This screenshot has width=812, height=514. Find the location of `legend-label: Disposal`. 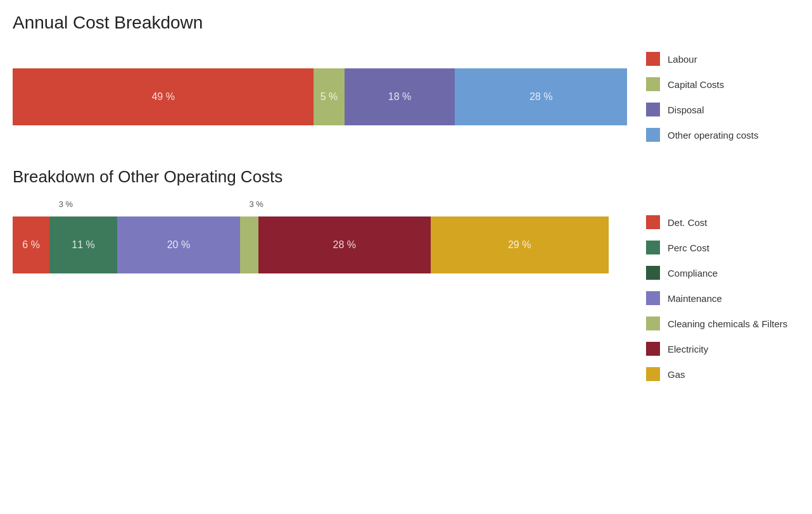

legend-label: Disposal is located at coordinates (686, 110).